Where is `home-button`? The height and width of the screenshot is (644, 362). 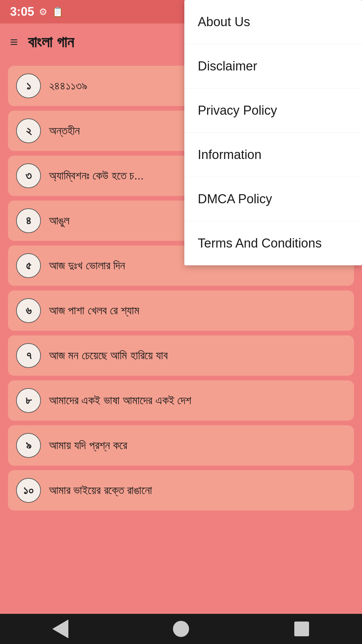
home-button is located at coordinates (181, 629).